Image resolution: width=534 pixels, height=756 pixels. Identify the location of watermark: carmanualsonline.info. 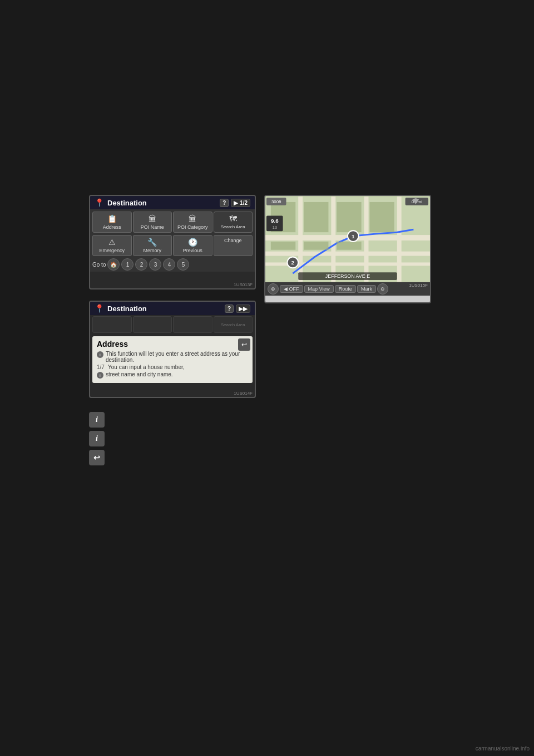
(503, 748).